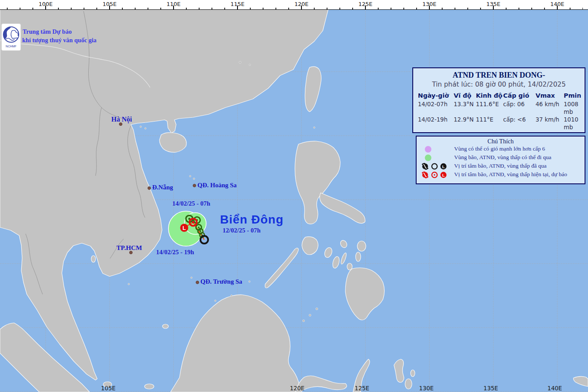 The image size is (588, 392). I want to click on truongsa-marker, so click(198, 282).